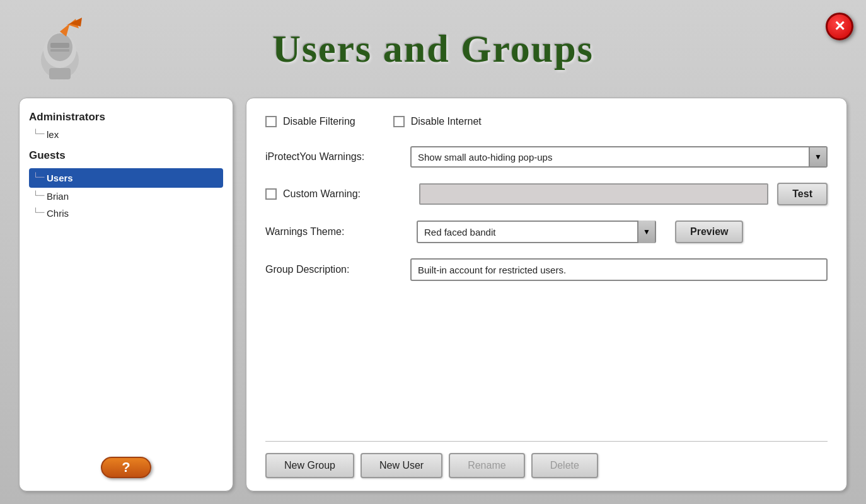  What do you see at coordinates (310, 466) in the screenshot?
I see `new-group-button: New Group` at bounding box center [310, 466].